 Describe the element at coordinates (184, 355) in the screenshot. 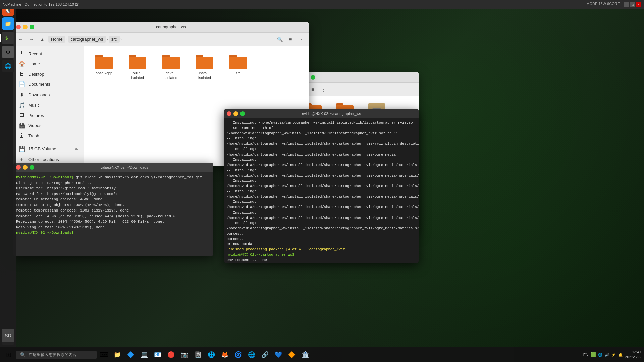

I see `taskbar-app-camera: 📷` at that location.